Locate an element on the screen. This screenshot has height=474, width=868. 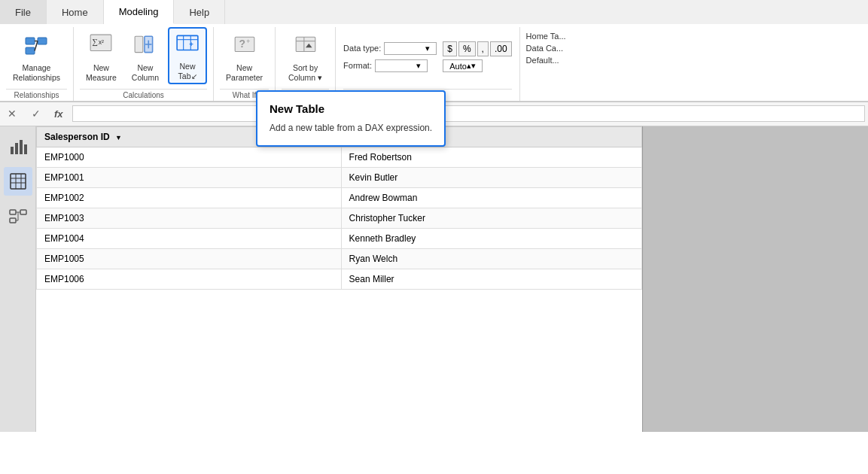
new-measure-button: ∑ x² NewMeasure is located at coordinates (101, 57).